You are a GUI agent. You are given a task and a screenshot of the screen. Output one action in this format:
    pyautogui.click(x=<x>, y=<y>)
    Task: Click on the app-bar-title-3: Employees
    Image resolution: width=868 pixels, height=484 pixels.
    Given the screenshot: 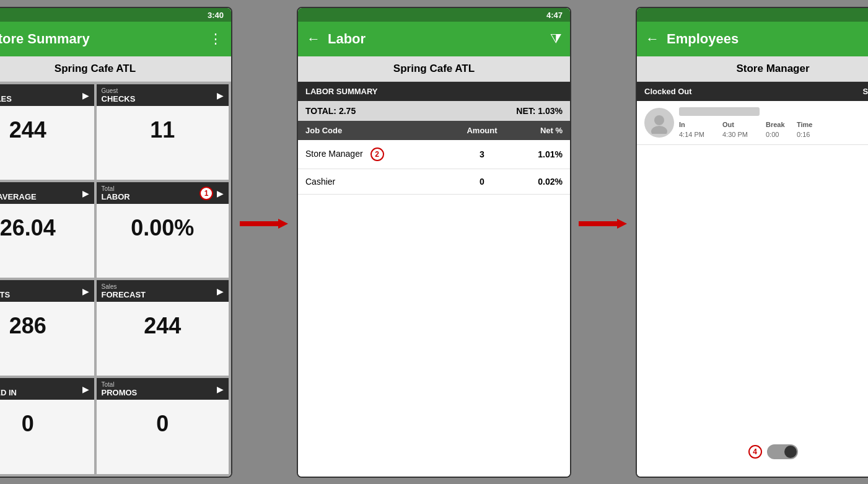 What is the action you would take?
    pyautogui.click(x=767, y=39)
    